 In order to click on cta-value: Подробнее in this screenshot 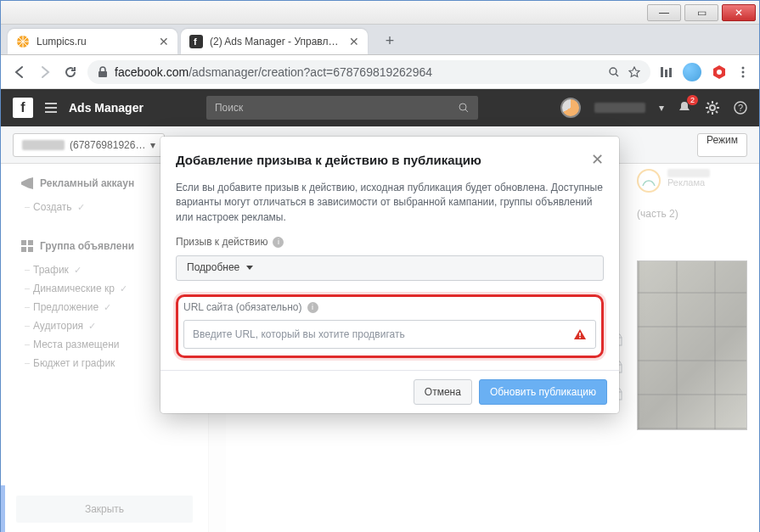, I will do `click(213, 268)`.